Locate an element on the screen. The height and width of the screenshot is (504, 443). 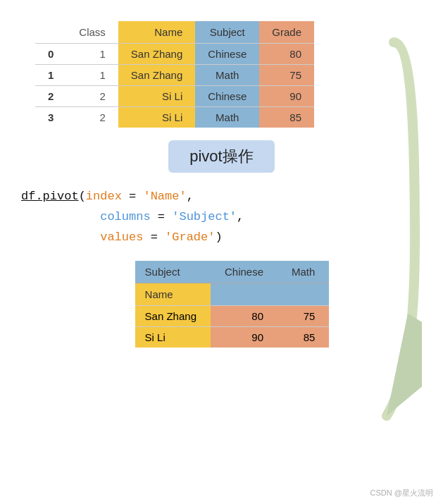
code-index-param: index is located at coordinates (104, 196).